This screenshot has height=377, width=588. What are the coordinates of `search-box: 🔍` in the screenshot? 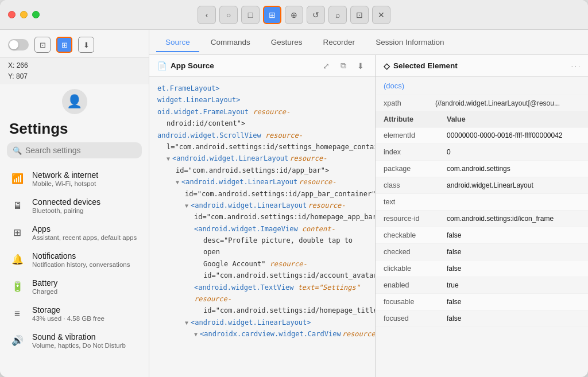 It's located at (75, 150).